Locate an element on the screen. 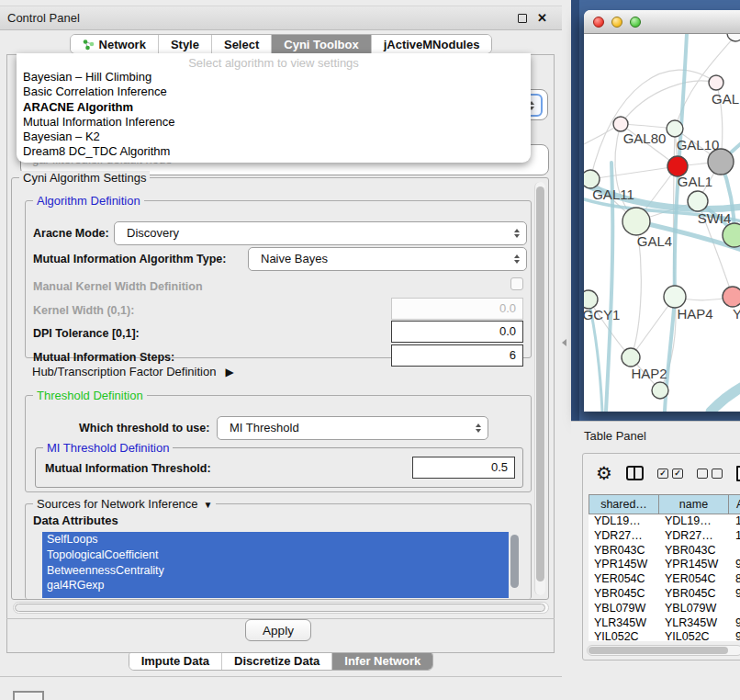 This screenshot has height=700, width=740. network-node-node-green-right is located at coordinates (731, 235).